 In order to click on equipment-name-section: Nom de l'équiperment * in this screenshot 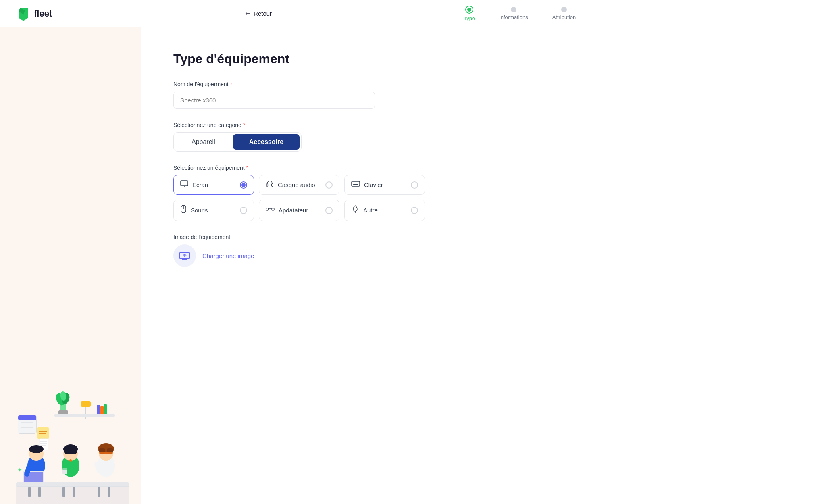, I will do `click(479, 95)`.